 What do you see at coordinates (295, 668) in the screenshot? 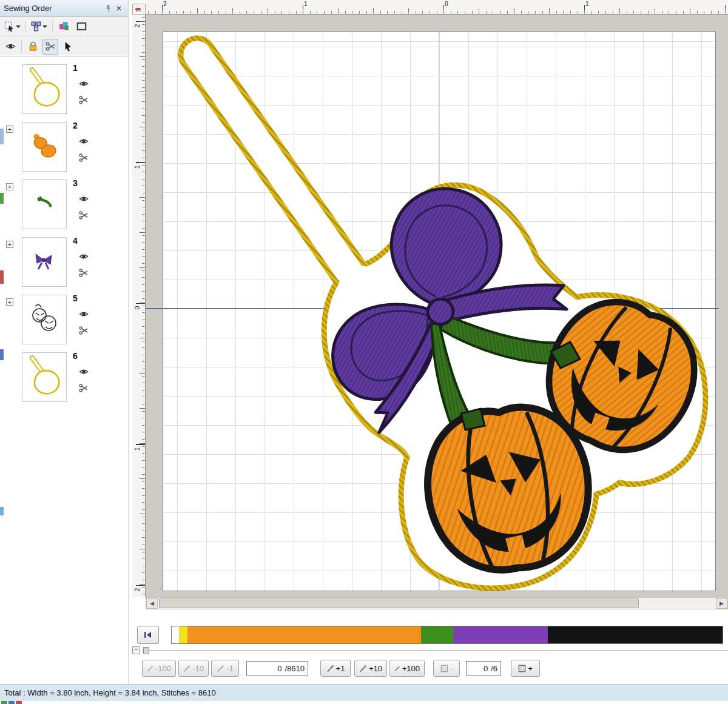
I see `total-stitches-label: /8610` at bounding box center [295, 668].